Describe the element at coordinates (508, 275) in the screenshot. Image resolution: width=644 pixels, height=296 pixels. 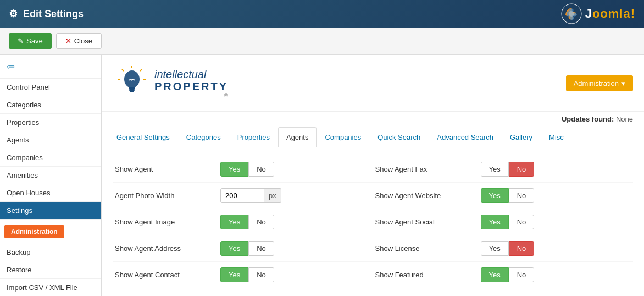
I see `show-featured-toggle: Yes No` at that location.